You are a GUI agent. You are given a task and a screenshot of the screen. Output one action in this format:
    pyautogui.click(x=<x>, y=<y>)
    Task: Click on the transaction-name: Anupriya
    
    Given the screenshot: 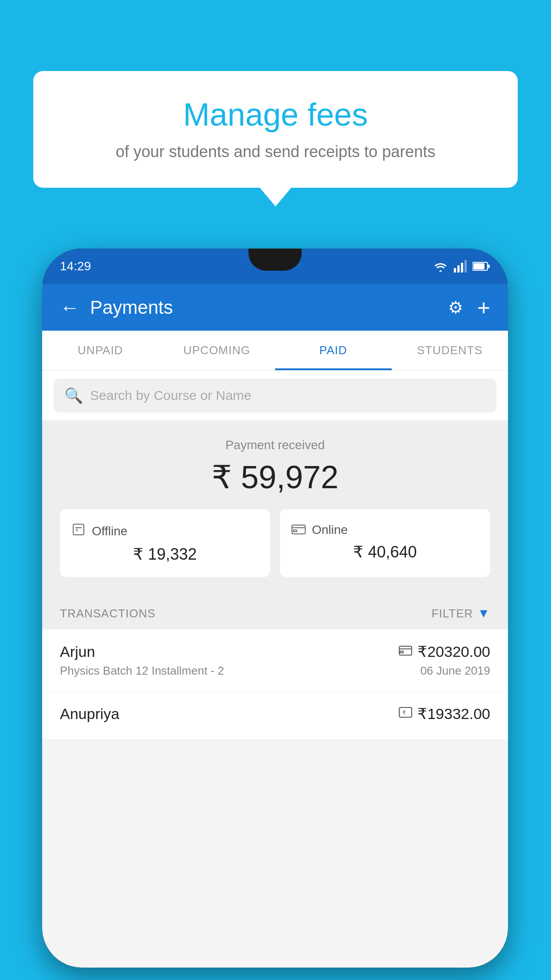 What is the action you would take?
    pyautogui.click(x=90, y=714)
    